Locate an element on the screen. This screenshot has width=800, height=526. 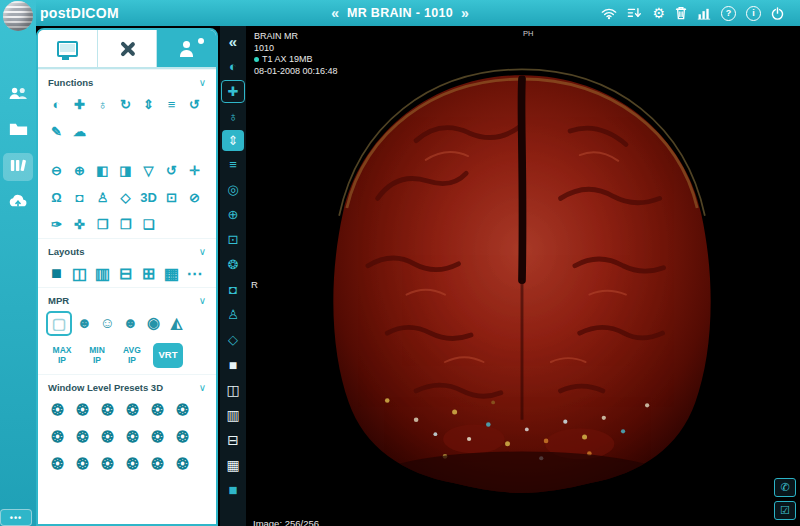
disable-icon: ⊘ is located at coordinates (194, 198).